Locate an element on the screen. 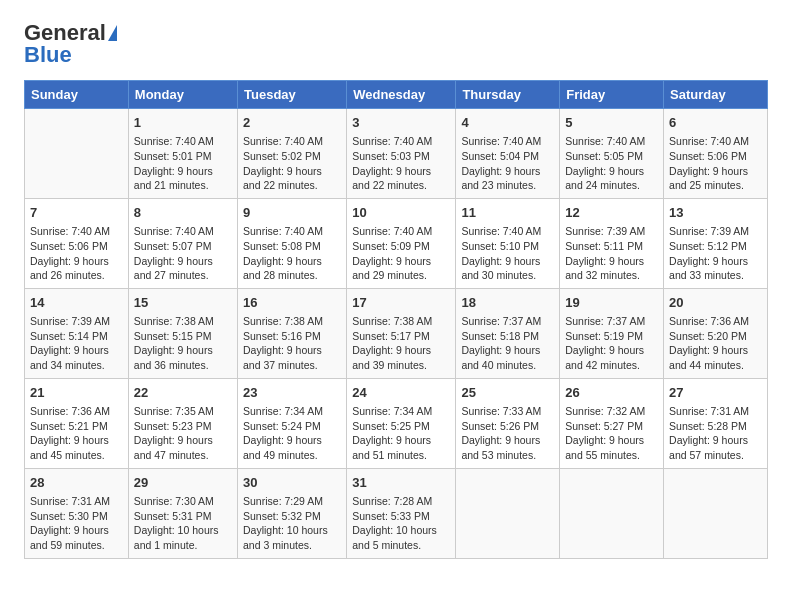 This screenshot has height=612, width=792. calendar-header-row: SundayMondayTuesdayWednesdayThursdayFrid… is located at coordinates (396, 95).